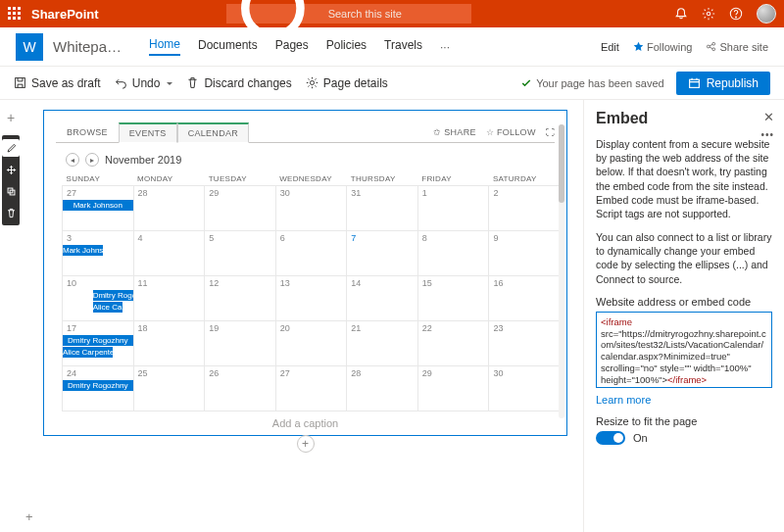  Describe the element at coordinates (525, 179) in the screenshot. I see `dow-header: SATURDAY` at that location.